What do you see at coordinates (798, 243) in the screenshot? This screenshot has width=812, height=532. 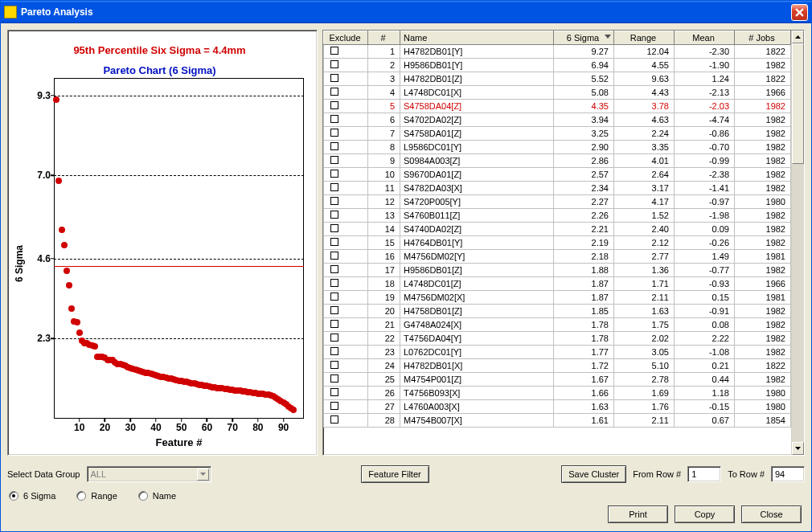 I see `grid-scrollbar` at bounding box center [798, 243].